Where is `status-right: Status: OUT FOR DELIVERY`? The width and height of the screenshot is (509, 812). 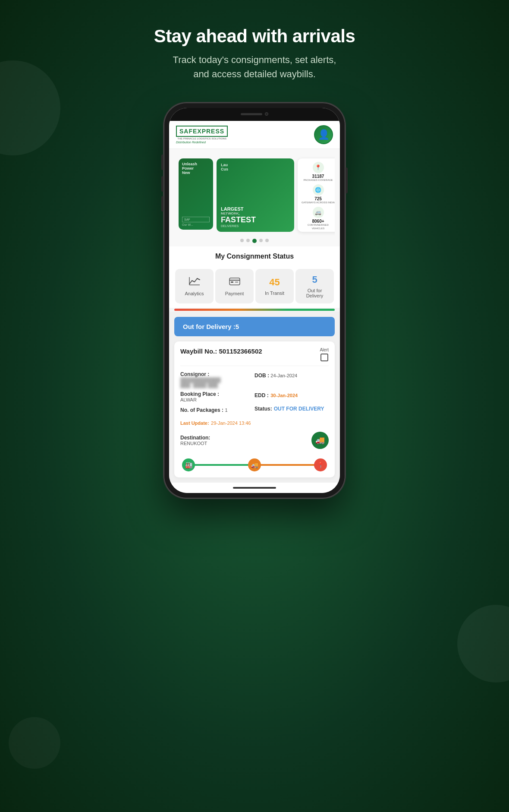
status-right: Status: OUT FOR DELIVERY is located at coordinates (292, 409).